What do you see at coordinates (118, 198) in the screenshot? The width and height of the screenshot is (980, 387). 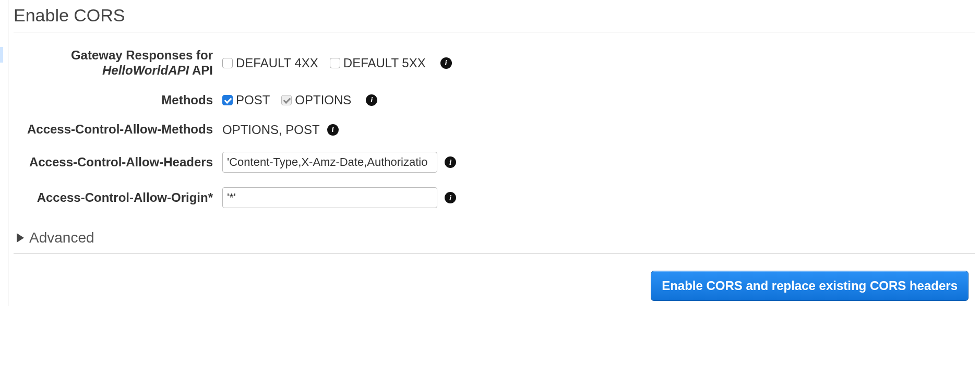 I see `label-allow-origin: Access-Control-Allow-Origin*` at bounding box center [118, 198].